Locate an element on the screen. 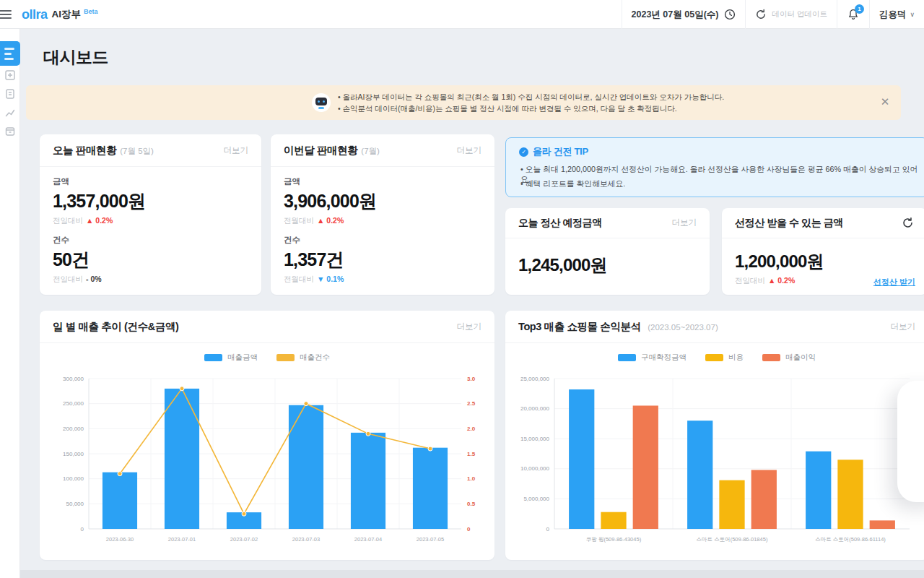 This screenshot has height=578, width=924. chart-period: (2023.05~2023.07) is located at coordinates (683, 327).